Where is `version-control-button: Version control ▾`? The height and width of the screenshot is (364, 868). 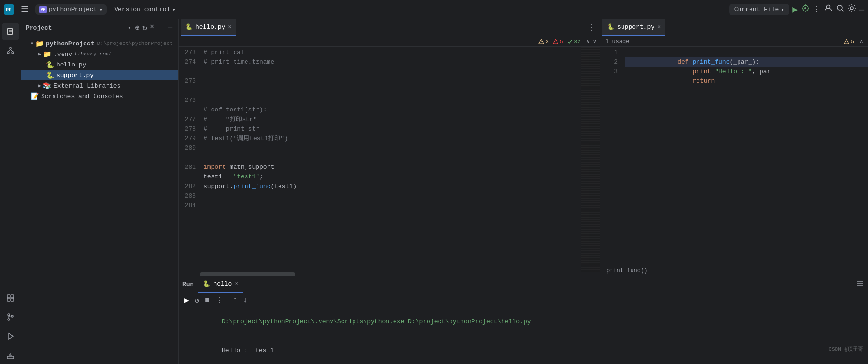
version-control-button: Version control ▾ is located at coordinates (145, 10).